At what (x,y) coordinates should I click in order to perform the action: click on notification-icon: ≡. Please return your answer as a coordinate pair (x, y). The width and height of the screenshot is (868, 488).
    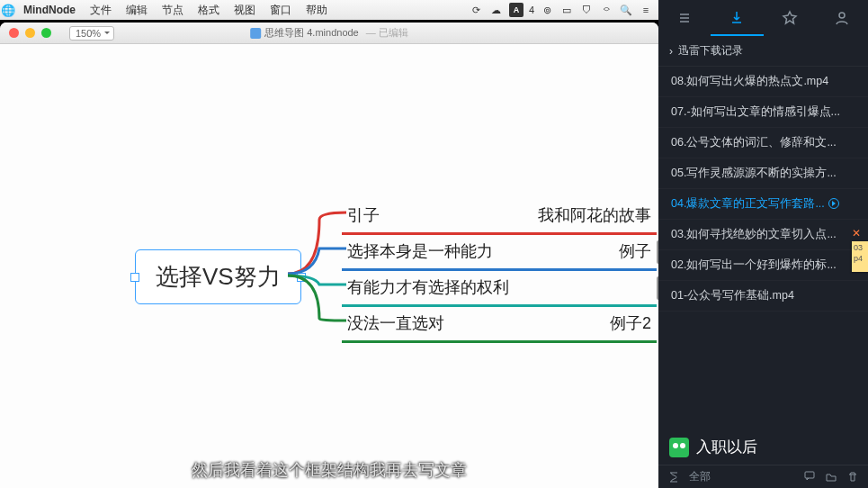
    Looking at the image, I should click on (646, 10).